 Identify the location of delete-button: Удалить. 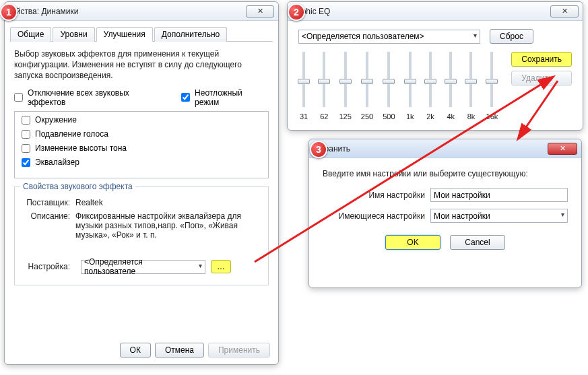
(542, 78).